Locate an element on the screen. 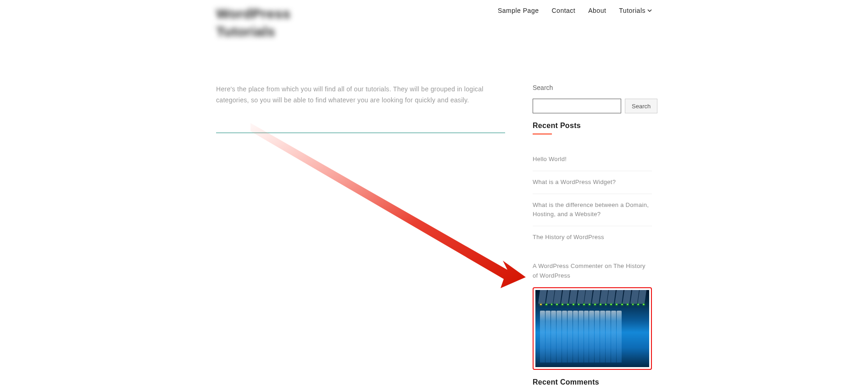  recent-posts-list: Hello World! What is a WordPress Widget?… is located at coordinates (592, 198).